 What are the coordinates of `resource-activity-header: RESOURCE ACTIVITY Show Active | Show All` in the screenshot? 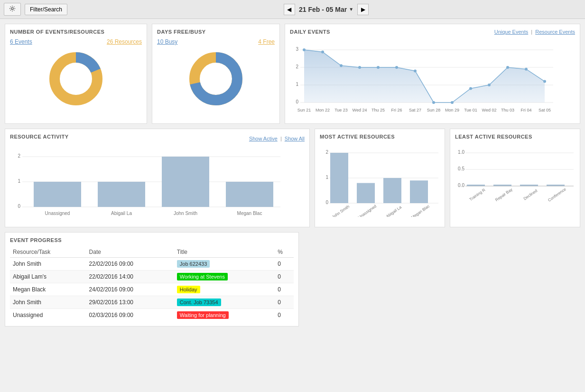 It's located at (158, 139).